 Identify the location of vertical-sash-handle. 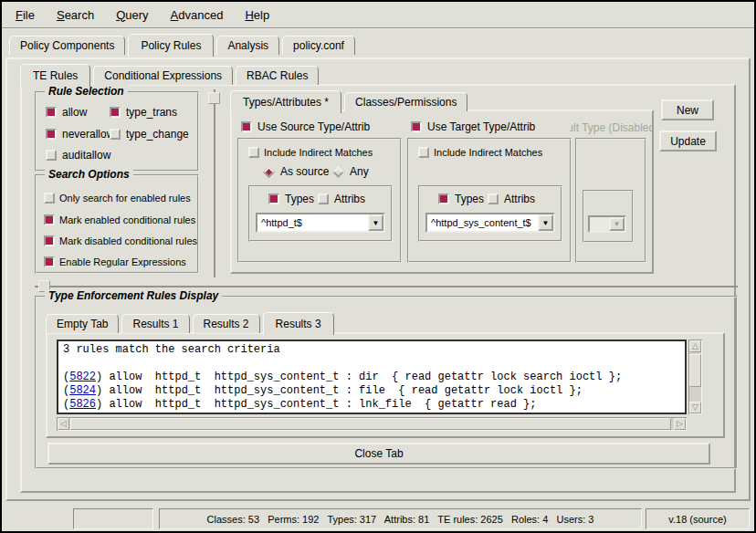
(214, 99).